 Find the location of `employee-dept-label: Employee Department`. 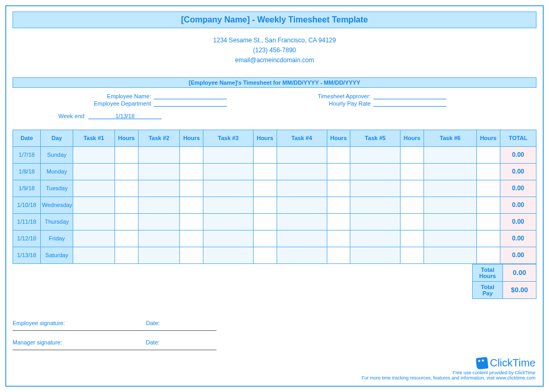

employee-dept-label: Employee Department is located at coordinates (122, 103).